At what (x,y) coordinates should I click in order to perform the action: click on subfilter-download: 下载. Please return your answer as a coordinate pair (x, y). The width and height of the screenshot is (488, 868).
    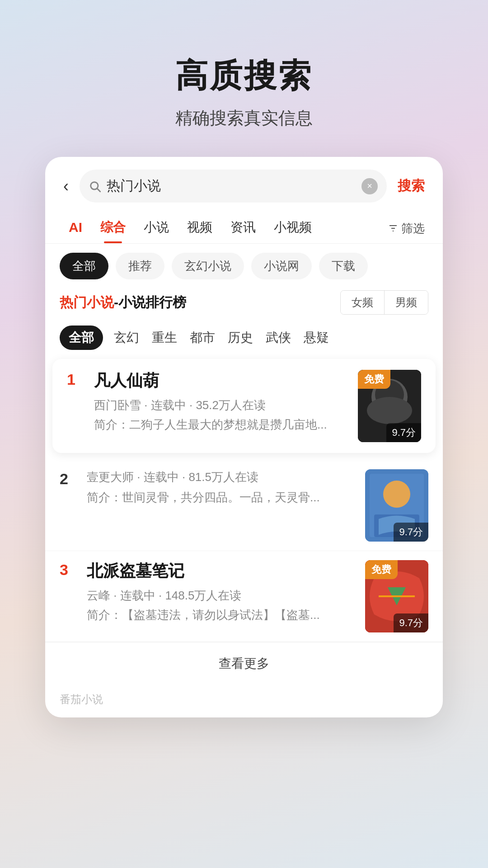
    Looking at the image, I should click on (343, 266).